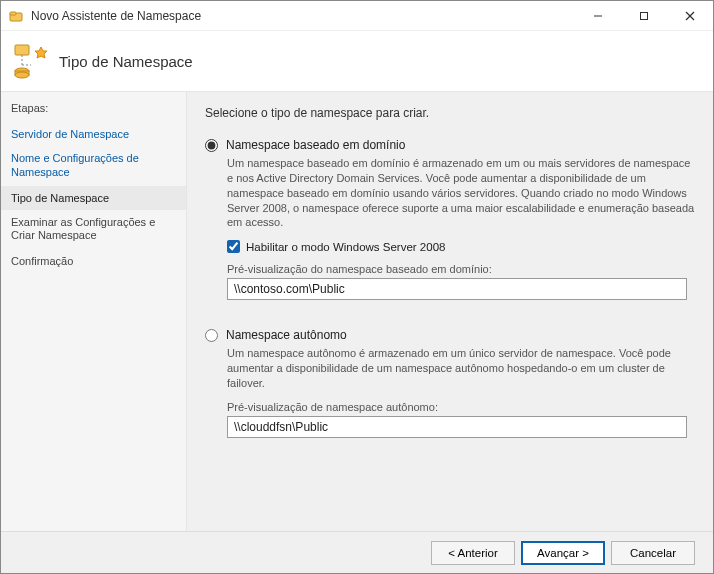 The image size is (714, 574). I want to click on option-domain-based: Namespace baseado em domínio, so click(450, 145).